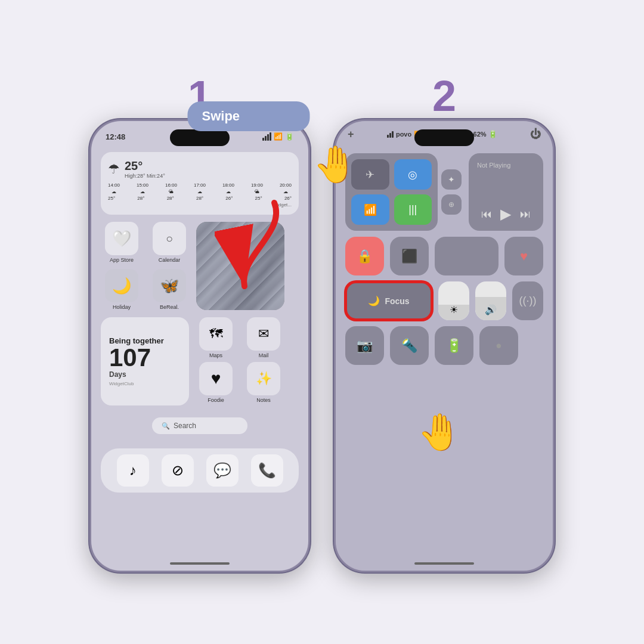 Image resolution: width=644 pixels, height=644 pixels. I want to click on battery-icon: 🔋, so click(290, 137).